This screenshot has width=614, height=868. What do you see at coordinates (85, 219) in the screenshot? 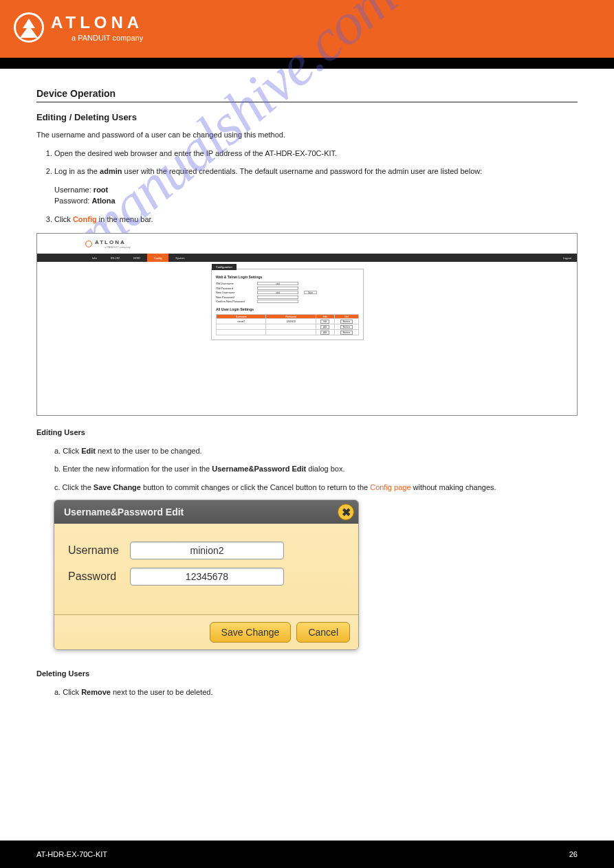
I see `step-3-link: Config` at bounding box center [85, 219].